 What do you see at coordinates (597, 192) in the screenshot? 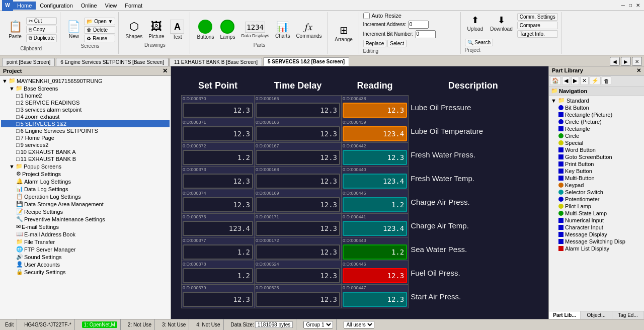
I see `lib-item-12: Selector Switch` at bounding box center [597, 192].